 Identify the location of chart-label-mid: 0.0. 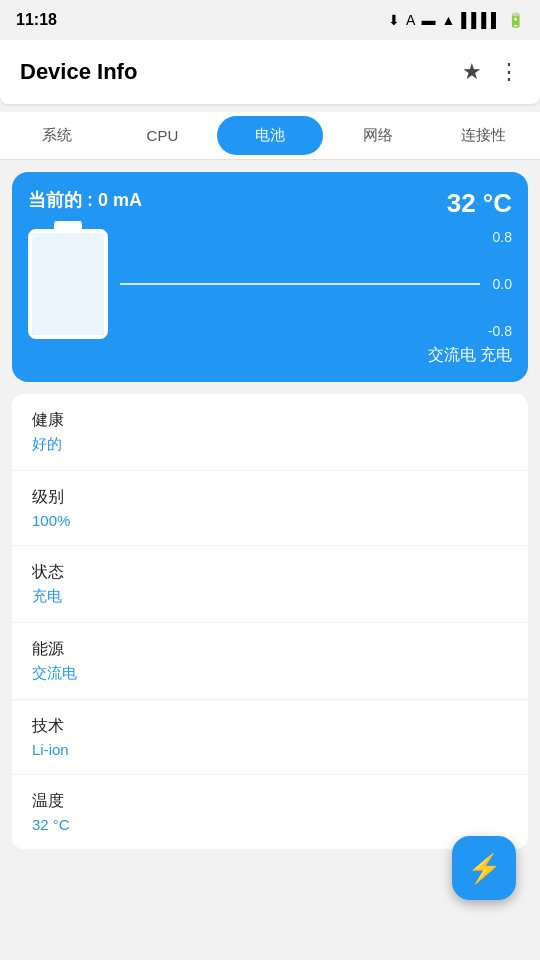
(500, 284).